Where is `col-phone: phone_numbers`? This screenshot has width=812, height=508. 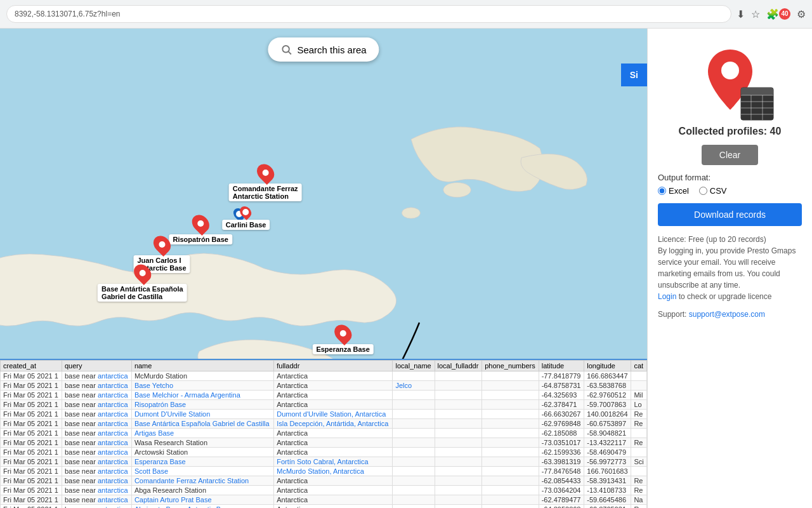 col-phone: phone_numbers is located at coordinates (511, 366).